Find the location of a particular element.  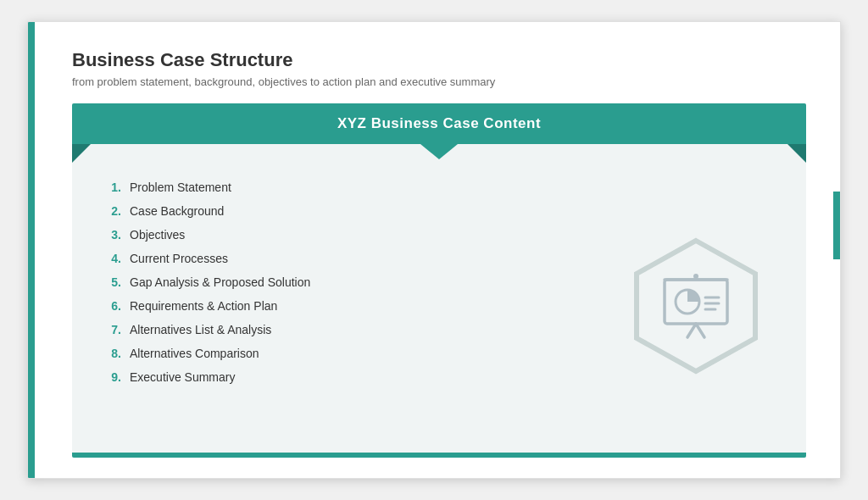

list-item-label: Alternatives List & Analysis is located at coordinates (200, 330).